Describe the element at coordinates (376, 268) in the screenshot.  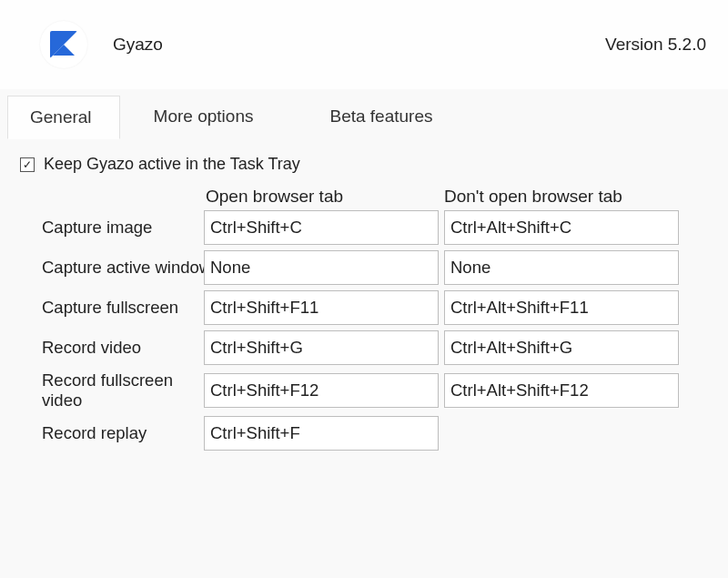
I see `row-capture-active-window: Capture active window None None` at that location.